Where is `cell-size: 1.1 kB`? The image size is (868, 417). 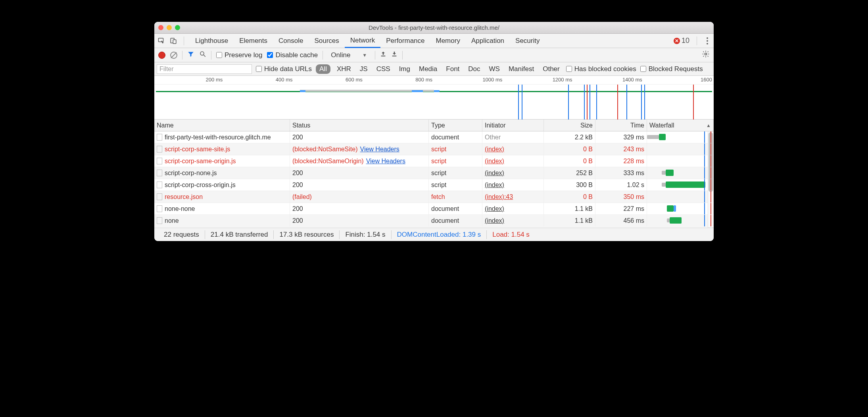
cell-size: 1.1 kB is located at coordinates (570, 209).